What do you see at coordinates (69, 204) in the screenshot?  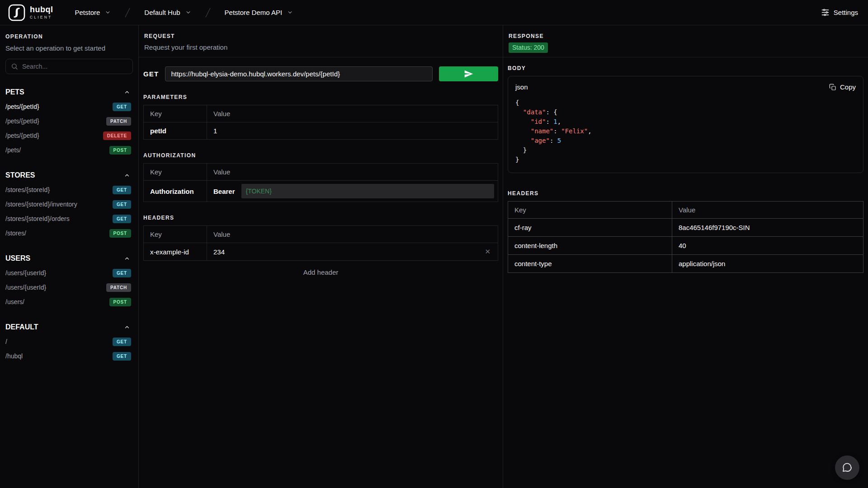 I see `sidebar-operation: /stores/{storeId}/inventoryGET` at bounding box center [69, 204].